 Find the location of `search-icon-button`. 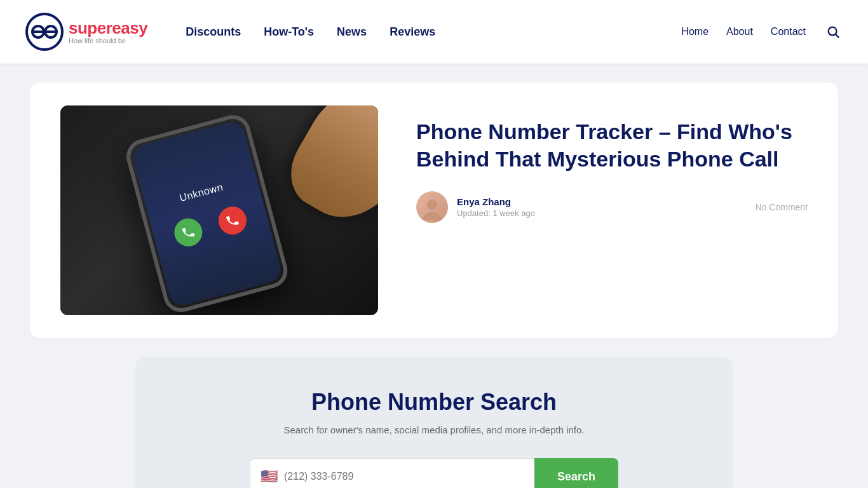

search-icon-button is located at coordinates (833, 32).